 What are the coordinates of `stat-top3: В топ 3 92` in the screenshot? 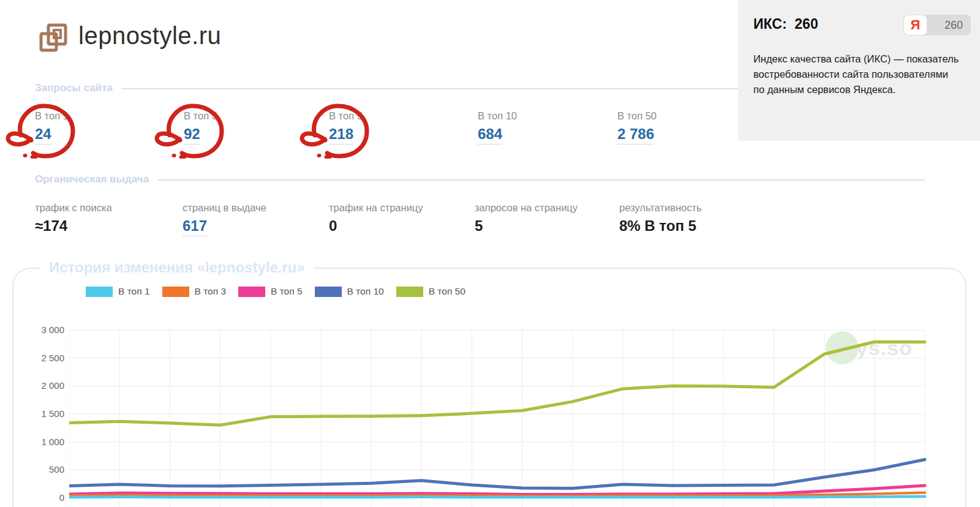 It's located at (201, 127).